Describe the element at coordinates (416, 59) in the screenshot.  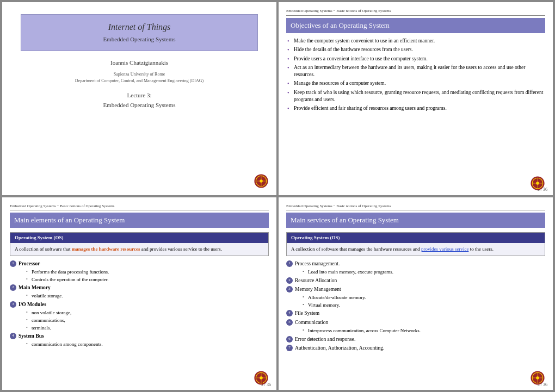
I see `bullet-item: Provide users a convenient interface to …` at that location.